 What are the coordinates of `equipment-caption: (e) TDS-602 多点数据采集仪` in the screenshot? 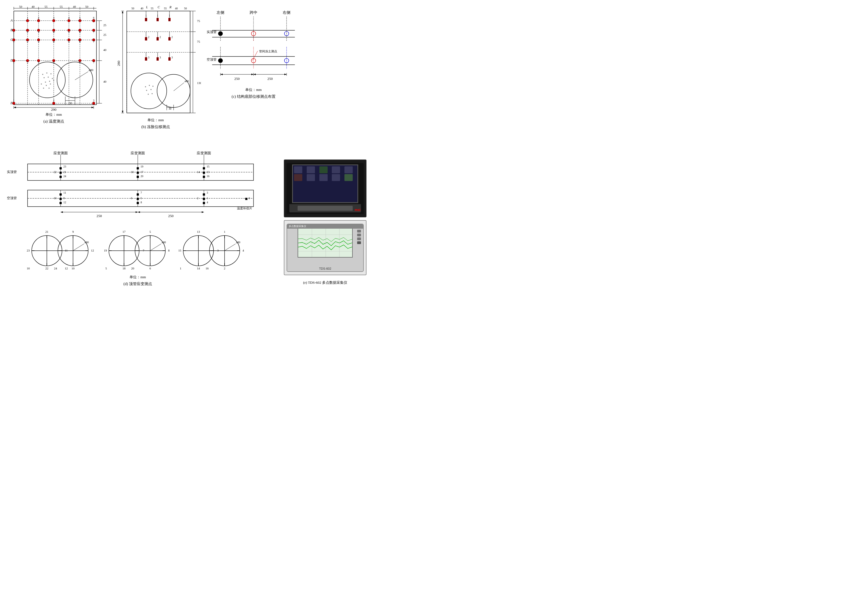 It's located at (325, 282).